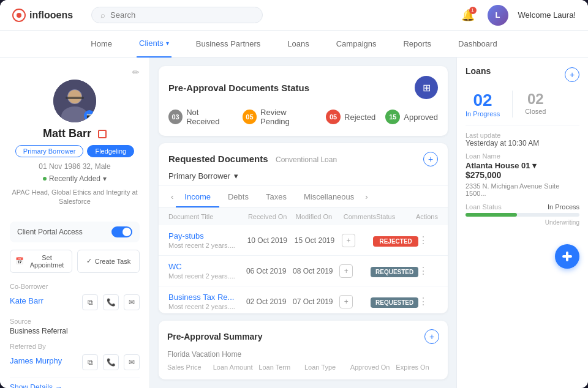 This screenshot has height=388, width=588. I want to click on nav-dashboard: Dashboard, so click(478, 44).